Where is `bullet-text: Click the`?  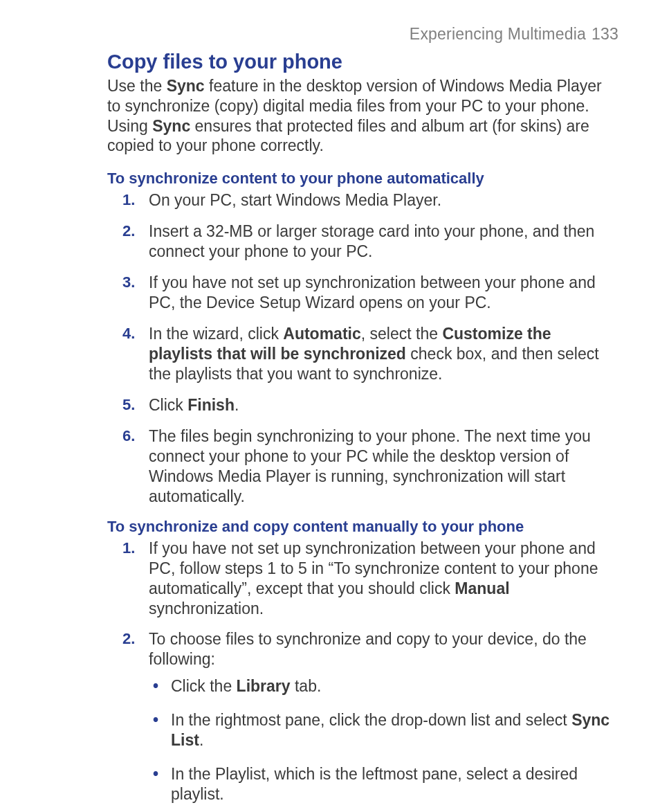 bullet-text: Click the is located at coordinates (203, 686).